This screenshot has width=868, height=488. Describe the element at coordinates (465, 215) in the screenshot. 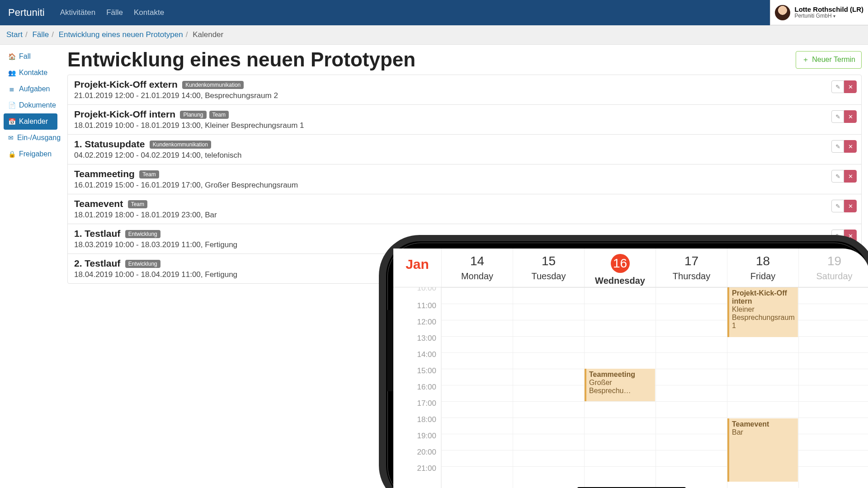

I see `event-subtitle: 18.01.2019 18:00 - 18.01.2019 23:00, Bar` at that location.